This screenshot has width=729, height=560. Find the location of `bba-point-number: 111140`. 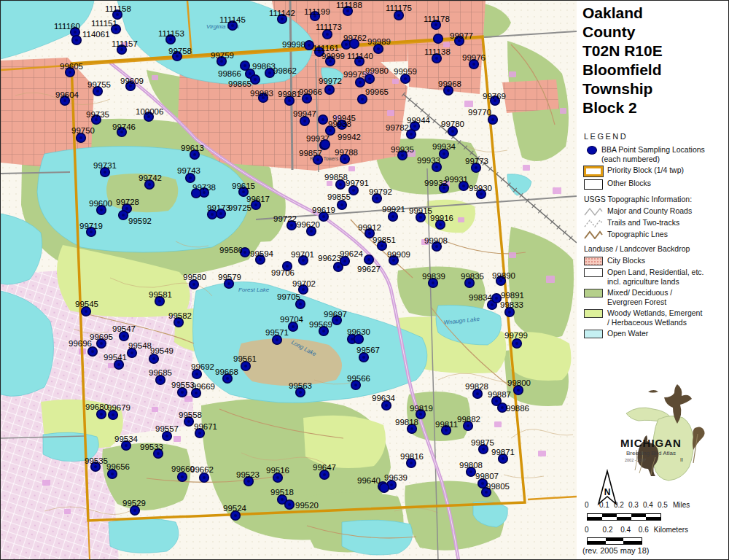

bba-point-number: 111140 is located at coordinates (360, 56).